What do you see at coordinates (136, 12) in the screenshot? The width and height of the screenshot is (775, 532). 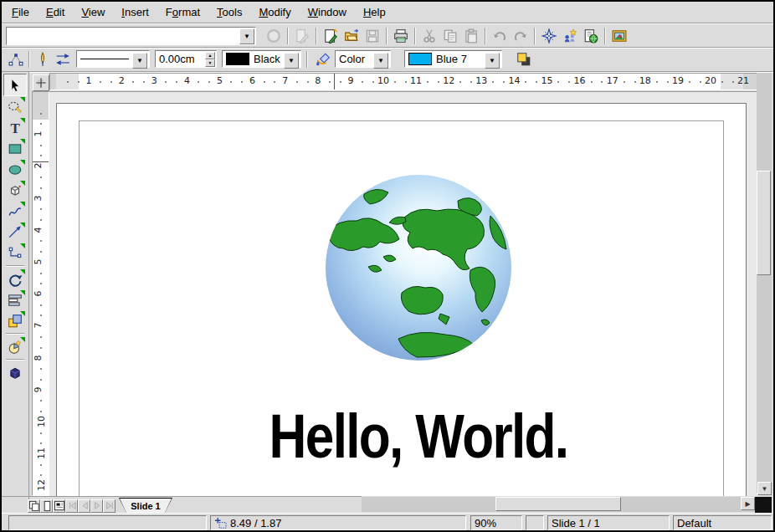 I see `menu-insert: Insert` at bounding box center [136, 12].